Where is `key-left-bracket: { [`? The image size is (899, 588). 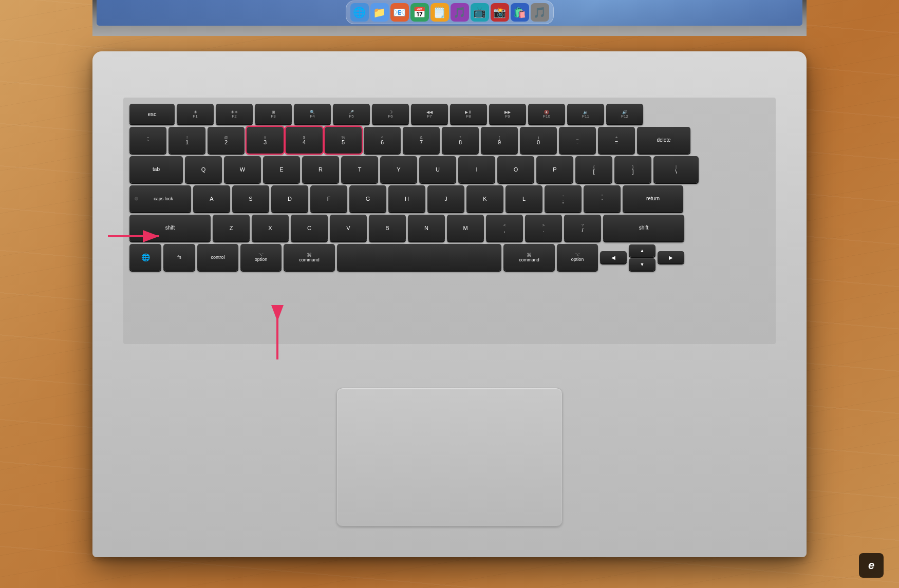 key-left-bracket: { [ is located at coordinates (594, 169).